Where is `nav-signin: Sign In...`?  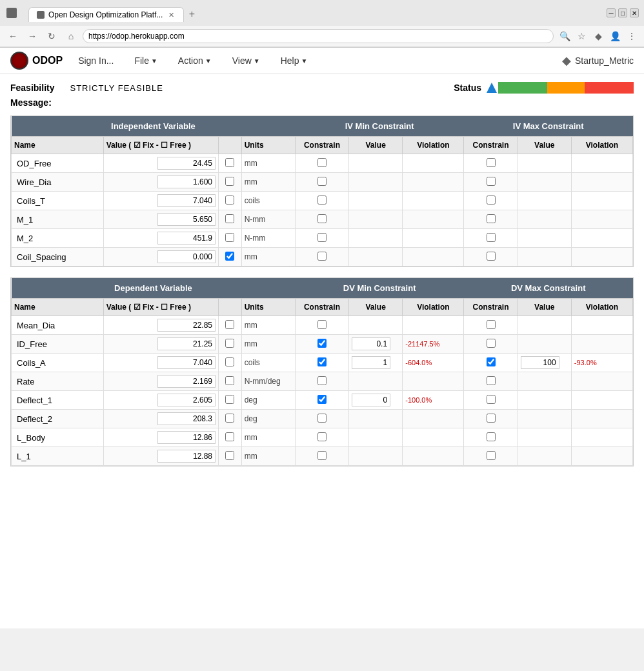 nav-signin: Sign In... is located at coordinates (96, 61).